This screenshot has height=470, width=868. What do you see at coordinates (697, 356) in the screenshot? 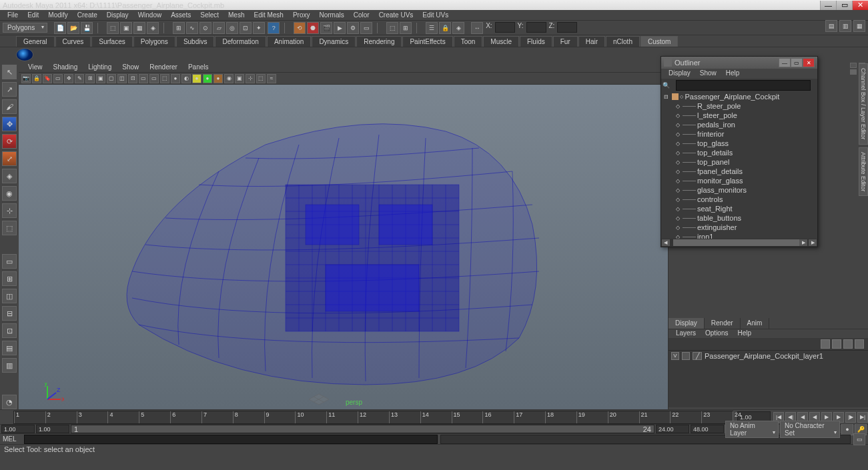
I see `layer-color-swatch: ╱` at bounding box center [697, 356].